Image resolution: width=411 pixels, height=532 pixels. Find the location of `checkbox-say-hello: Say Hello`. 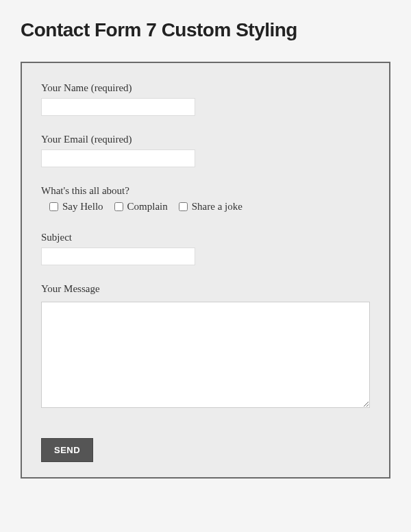

checkbox-say-hello: Say Hello is located at coordinates (77, 207).